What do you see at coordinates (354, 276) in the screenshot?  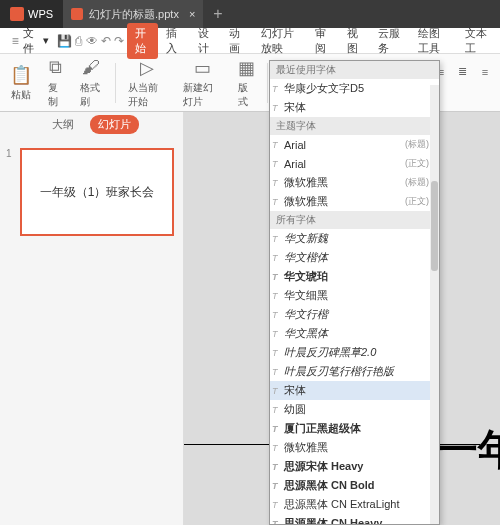 I see `font-option: T华文琥珀` at bounding box center [354, 276].